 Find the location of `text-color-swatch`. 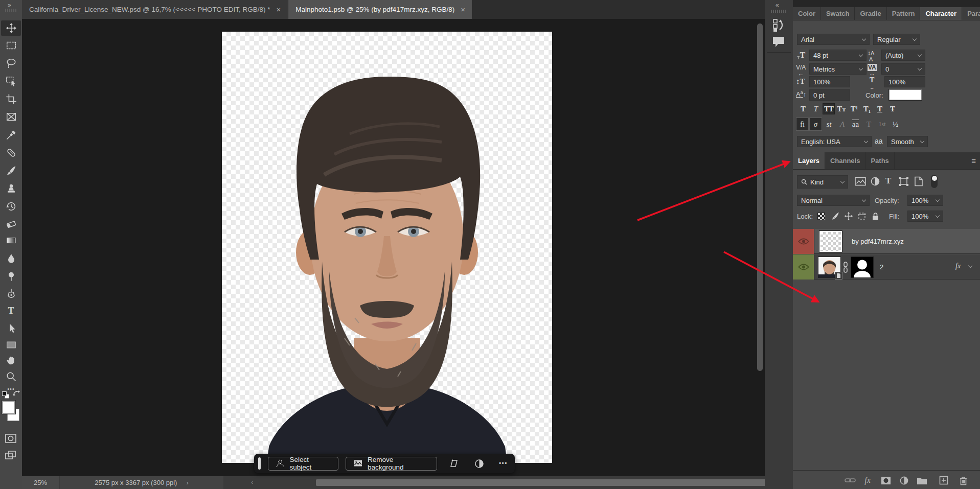

text-color-swatch is located at coordinates (905, 95).